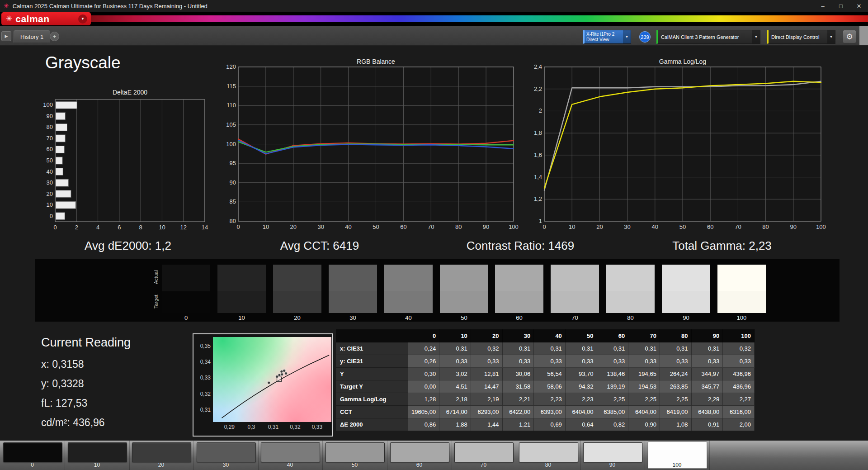  I want to click on svg-text: 8, so click(141, 227).